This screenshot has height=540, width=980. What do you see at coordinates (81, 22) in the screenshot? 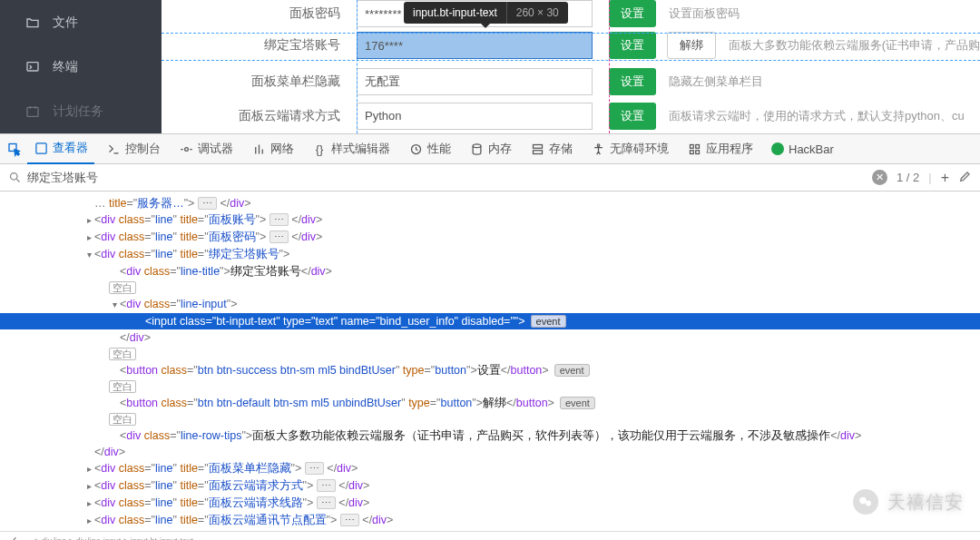
I see `sidebar-item-files: 文件` at bounding box center [81, 22].